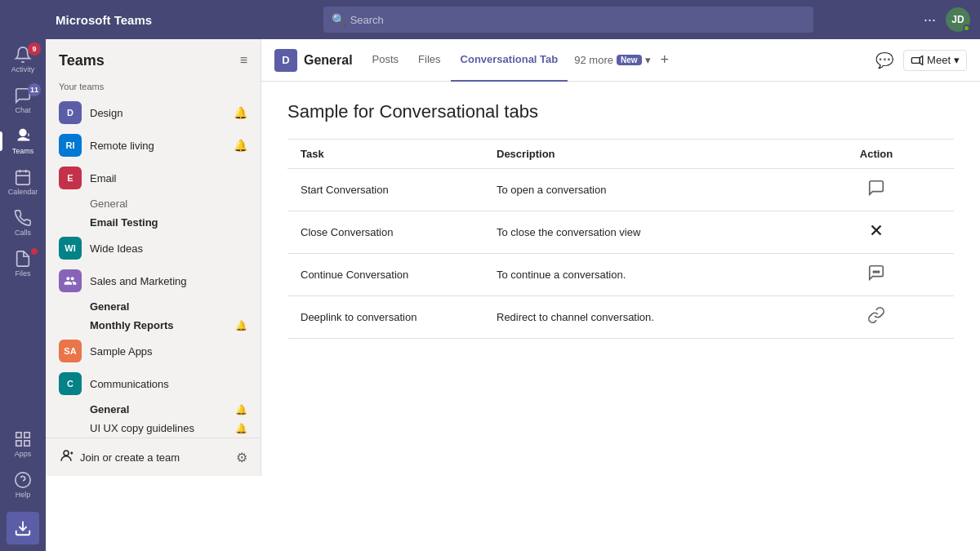  What do you see at coordinates (154, 222) in the screenshot?
I see `channel-email-testing: Email Testing` at bounding box center [154, 222].